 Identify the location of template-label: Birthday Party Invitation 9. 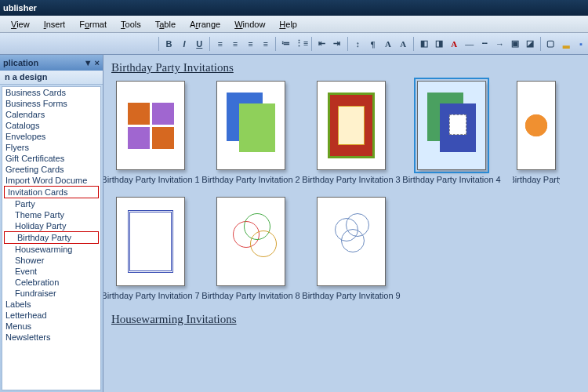
(351, 296).